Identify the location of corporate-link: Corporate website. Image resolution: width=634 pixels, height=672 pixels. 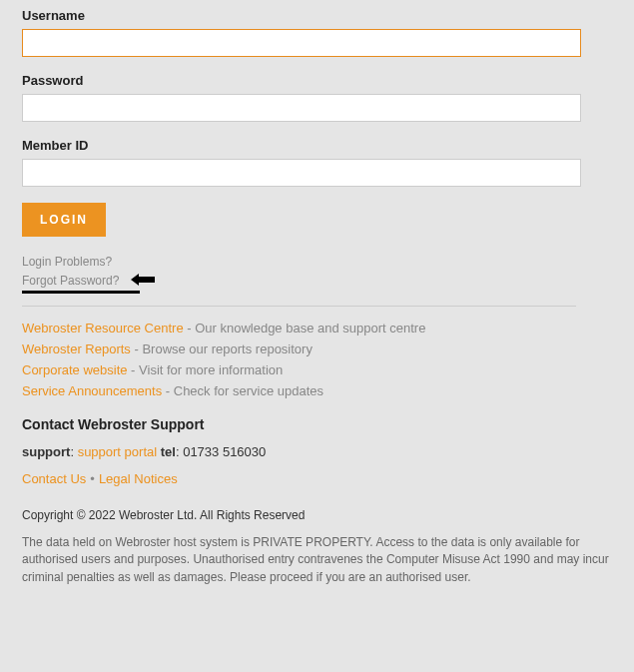
(75, 369).